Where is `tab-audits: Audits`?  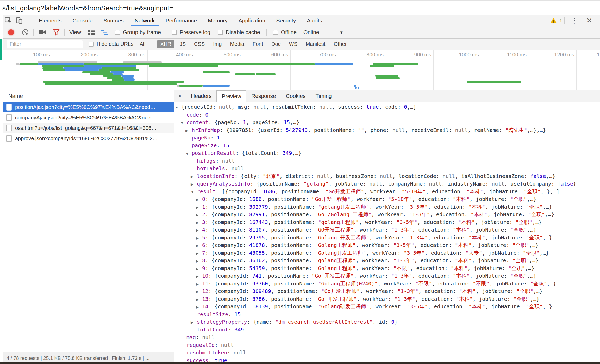 tab-audits: Audits is located at coordinates (314, 21).